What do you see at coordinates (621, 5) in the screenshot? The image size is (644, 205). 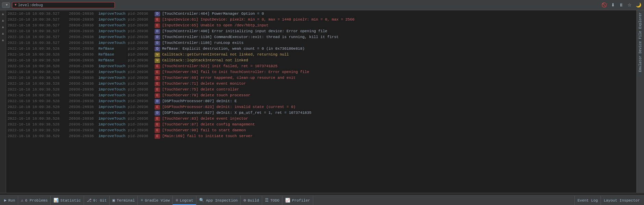 I see `toolbar-icons: 🚫 ⬇ ⏸ ☆ 🌙` at bounding box center [621, 5].